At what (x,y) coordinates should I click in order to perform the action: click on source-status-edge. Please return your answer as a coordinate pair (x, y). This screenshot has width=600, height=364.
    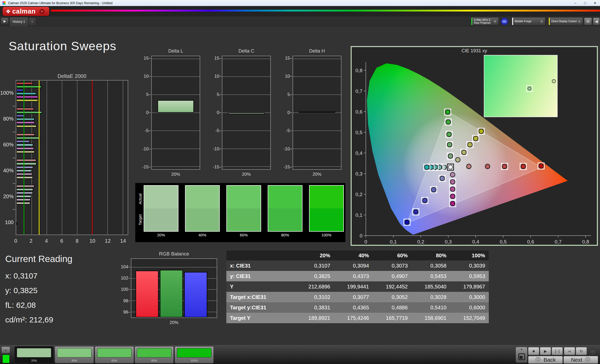
    Looking at the image, I should click on (513, 21).